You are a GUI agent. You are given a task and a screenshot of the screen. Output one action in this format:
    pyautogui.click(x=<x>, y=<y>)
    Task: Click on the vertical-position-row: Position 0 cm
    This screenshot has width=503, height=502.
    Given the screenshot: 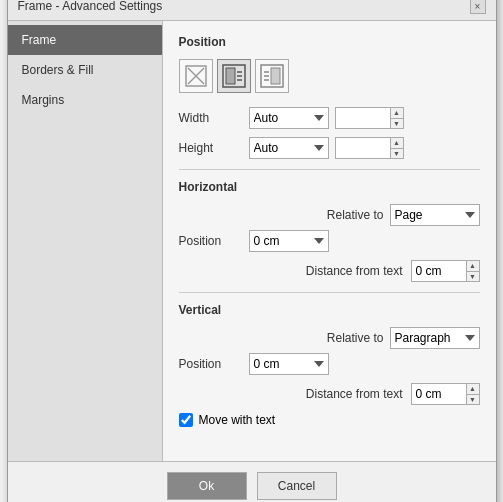 What is the action you would take?
    pyautogui.click(x=330, y=364)
    